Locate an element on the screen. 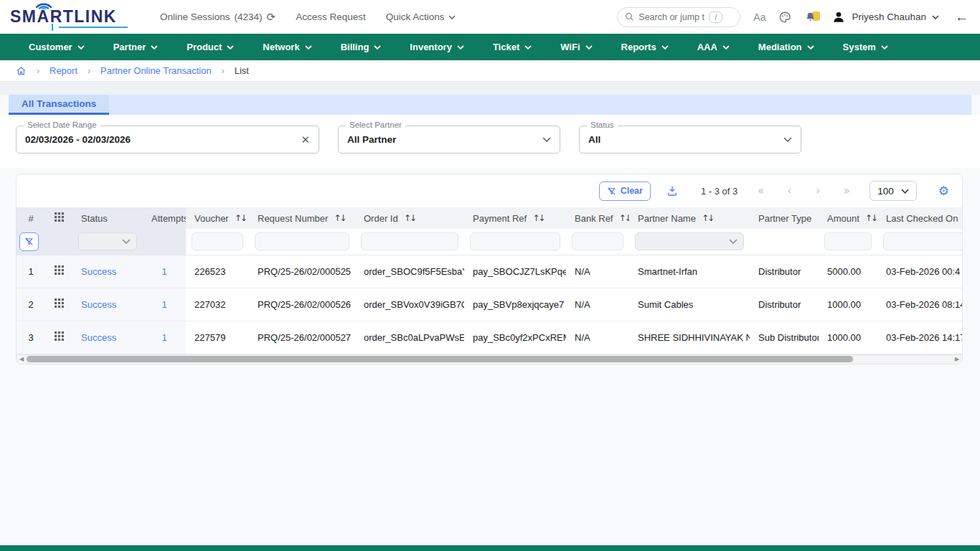 The height and width of the screenshot is (551, 980). clear-date-icon: ✕ is located at coordinates (306, 140).